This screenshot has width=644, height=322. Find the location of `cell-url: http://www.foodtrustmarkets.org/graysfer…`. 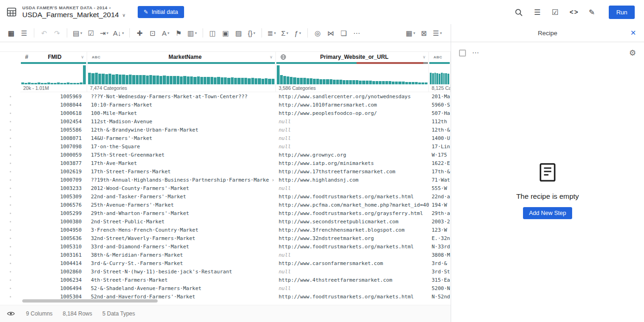

cell-url: http://www.foodtrustmarkets.org/graysfer… is located at coordinates (352, 213).